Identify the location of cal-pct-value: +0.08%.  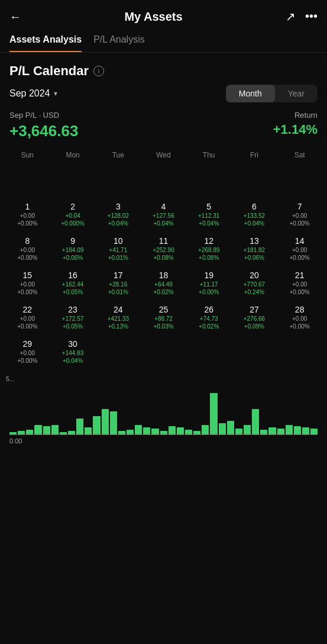
(163, 258).